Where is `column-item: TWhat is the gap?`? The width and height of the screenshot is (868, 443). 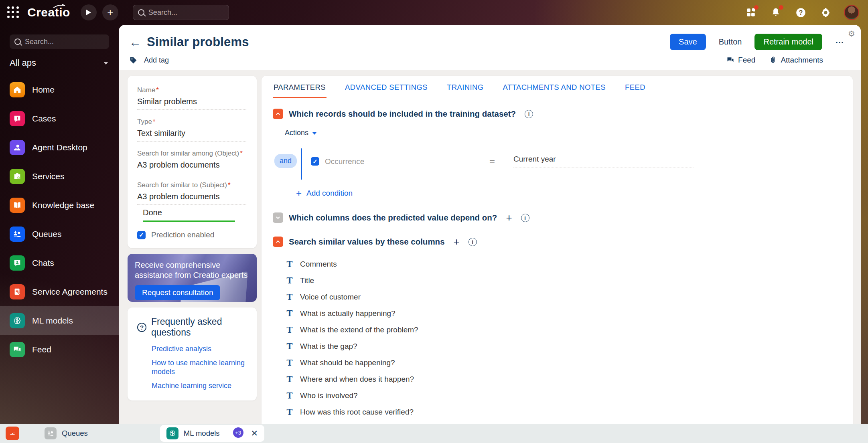 column-item: TWhat is the gap? is located at coordinates (564, 346).